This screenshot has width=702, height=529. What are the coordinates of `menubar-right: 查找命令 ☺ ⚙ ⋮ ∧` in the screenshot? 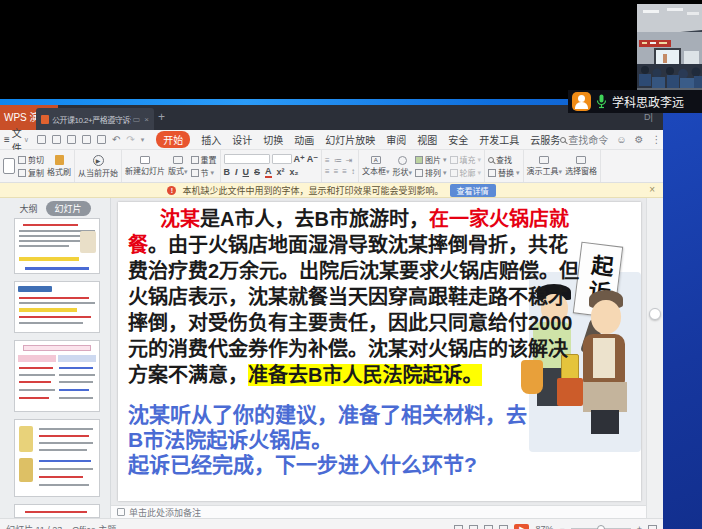 It's located at (612, 140).